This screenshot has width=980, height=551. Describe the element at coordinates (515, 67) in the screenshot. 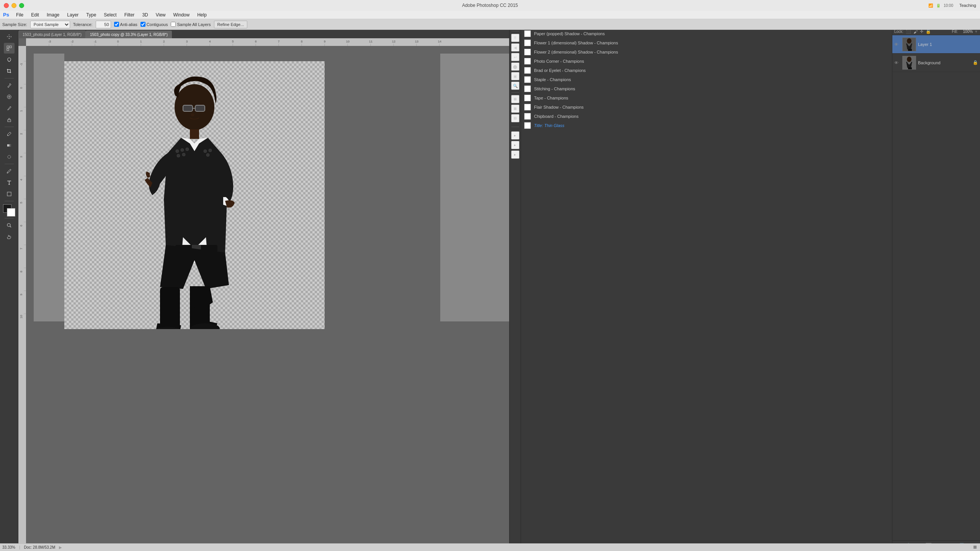

I see `sponge-tool: ⬤` at that location.